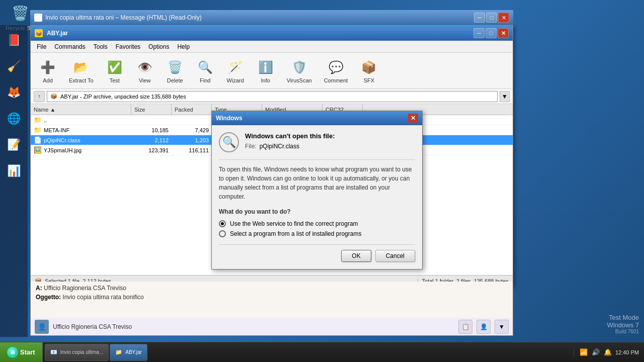  Describe the element at coordinates (222, 224) in the screenshot. I see `radio-web-input` at that location.